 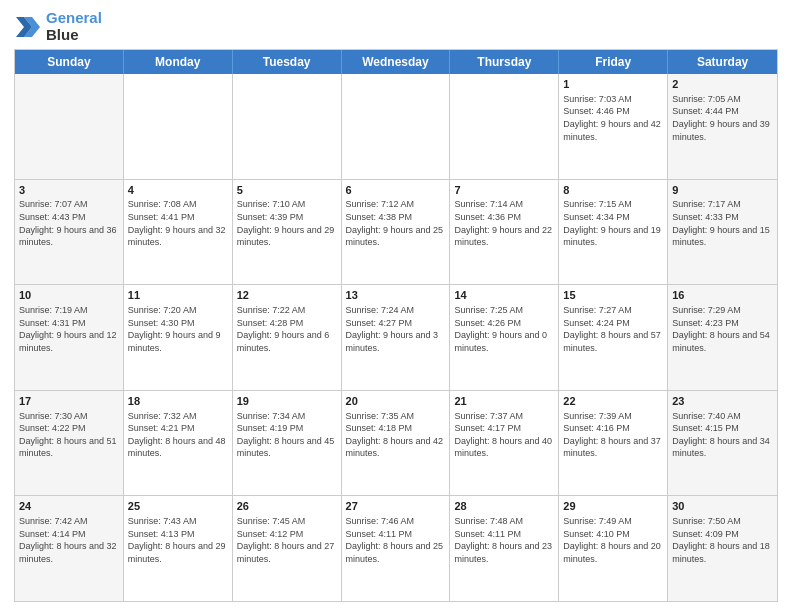 I want to click on calendar-cell: 18Sunrise: 7:32 AM Sunset: 4:21 PM Dayli…, so click(x=178, y=444).